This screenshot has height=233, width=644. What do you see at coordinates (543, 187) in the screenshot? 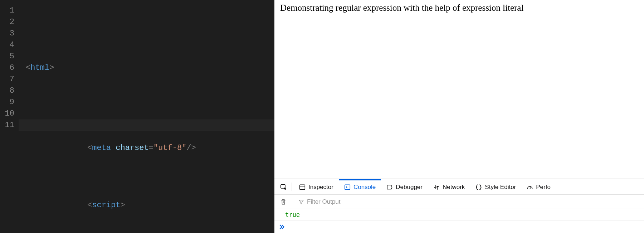
I see `tab-label: Perfo` at bounding box center [543, 187].